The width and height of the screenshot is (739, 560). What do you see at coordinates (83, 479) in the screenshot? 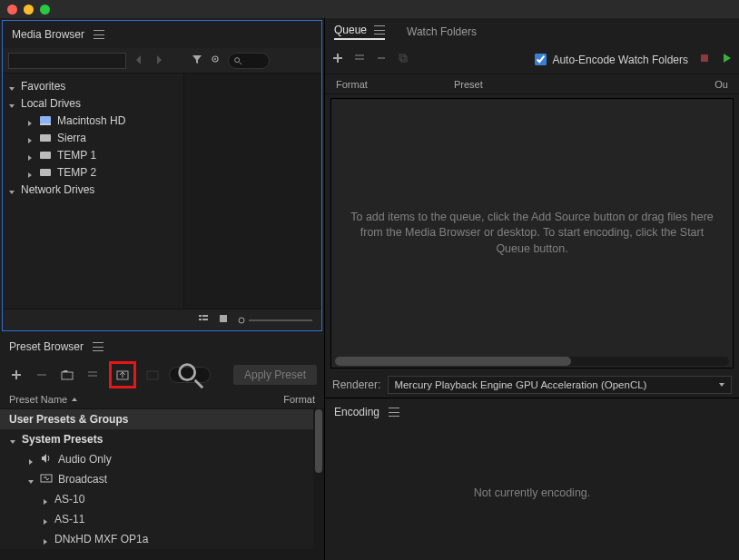
I see `preset-row-label: Broadcast` at bounding box center [83, 479].